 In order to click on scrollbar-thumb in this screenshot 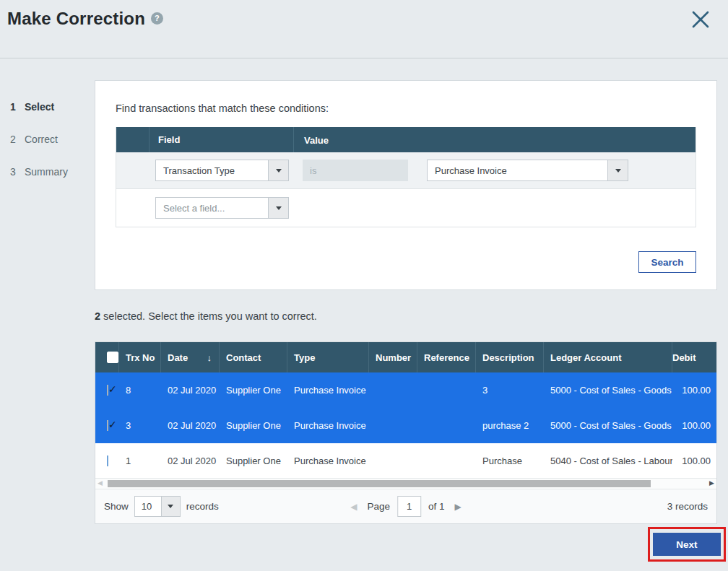, I will do `click(379, 484)`.